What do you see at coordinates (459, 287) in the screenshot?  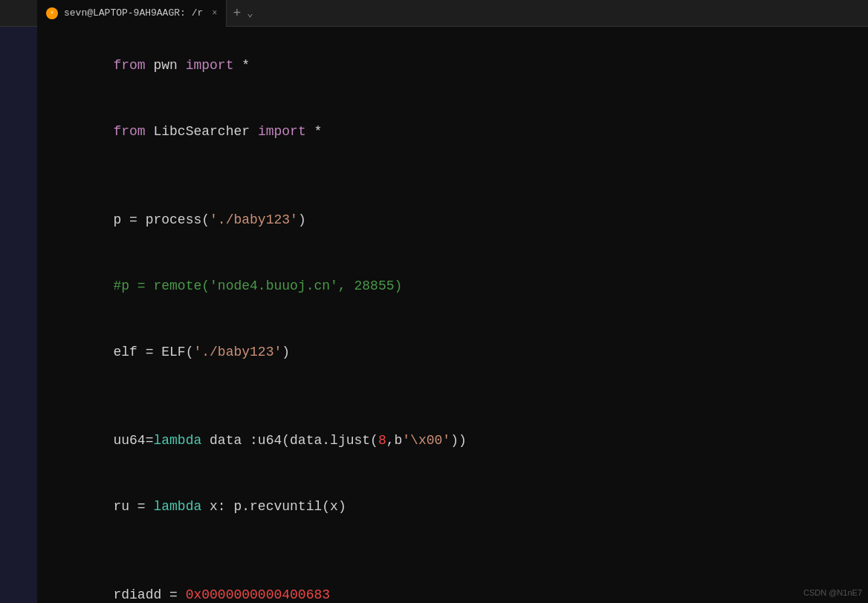 I see `code-line-5: #p = remote('node4.buuoj.cn', 28855)` at bounding box center [459, 287].